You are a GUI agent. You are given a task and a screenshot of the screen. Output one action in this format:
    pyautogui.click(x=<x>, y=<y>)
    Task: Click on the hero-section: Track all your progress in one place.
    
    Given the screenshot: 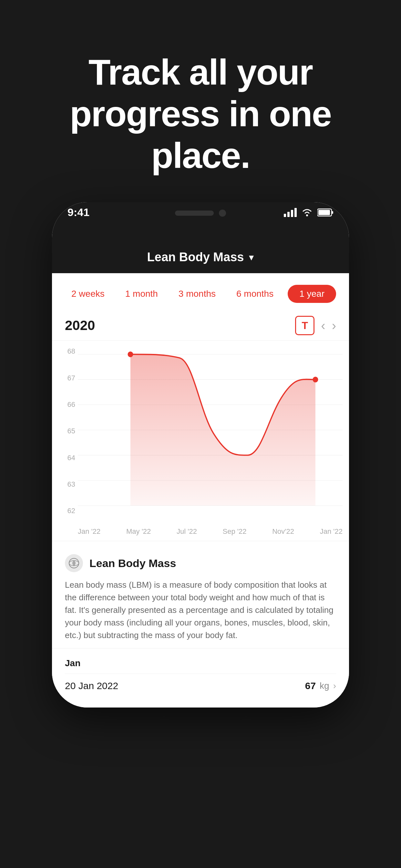 What is the action you would take?
    pyautogui.click(x=201, y=114)
    